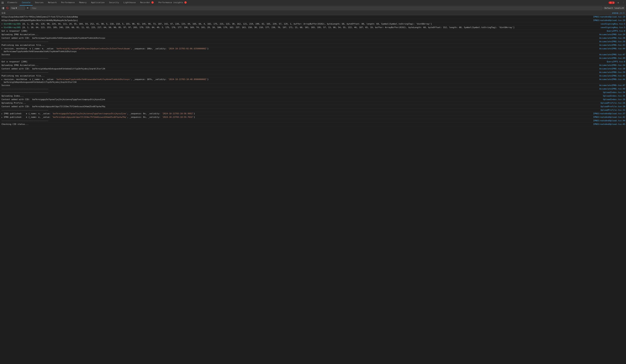 The width and height of the screenshot is (626, 364). What do you see at coordinates (313, 96) in the screenshot?
I see `log-entry: Uploading Index...UploadIndex.tsx:35` at bounding box center [313, 96].